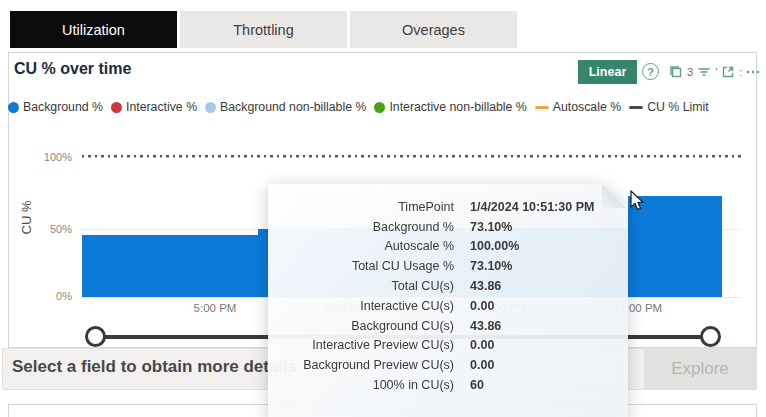 This screenshot has width=766, height=417. I want to click on tooltip-label: TimePoint, so click(361, 207).